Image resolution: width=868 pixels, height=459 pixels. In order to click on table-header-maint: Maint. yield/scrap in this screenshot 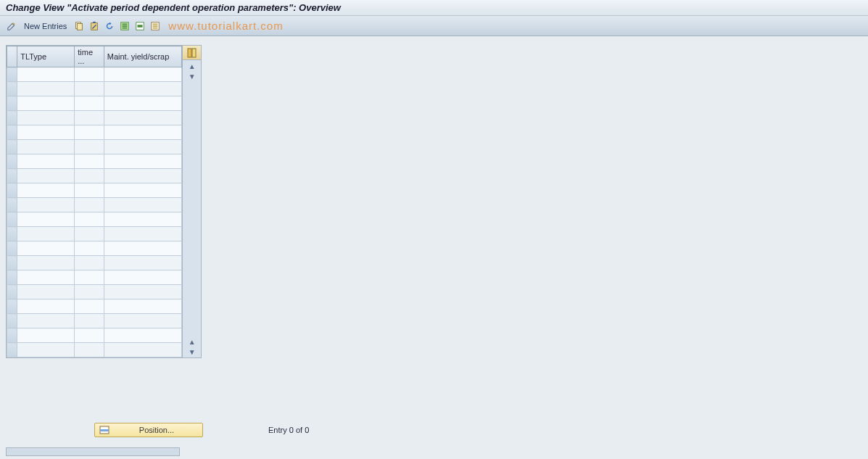, I will do `click(142, 57)`.